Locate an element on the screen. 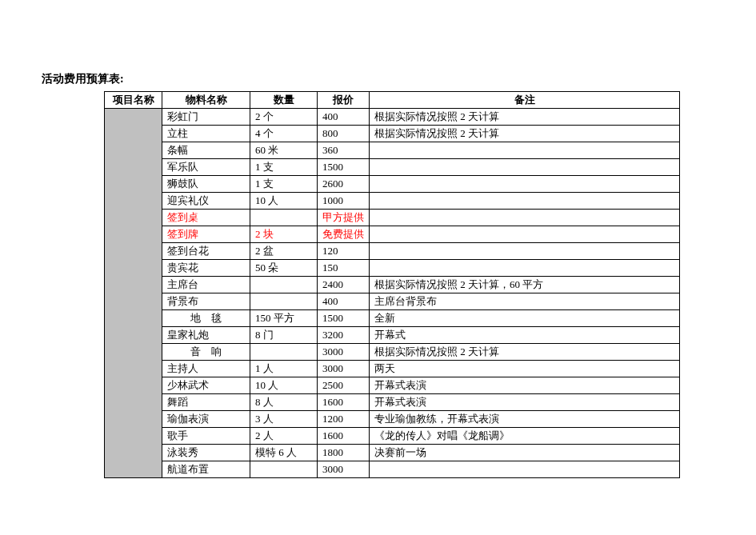 The width and height of the screenshot is (756, 535). table-row: 舞蹈8 人1600开幕式表演 is located at coordinates (392, 403).